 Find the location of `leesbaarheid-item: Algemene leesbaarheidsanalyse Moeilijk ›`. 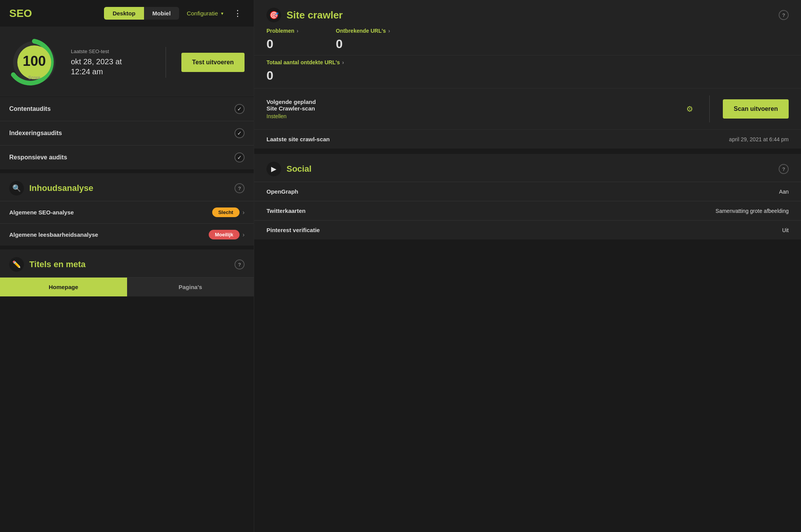

leesbaarheid-item: Algemene leesbaarheidsanalyse Moeilijk › is located at coordinates (127, 234).